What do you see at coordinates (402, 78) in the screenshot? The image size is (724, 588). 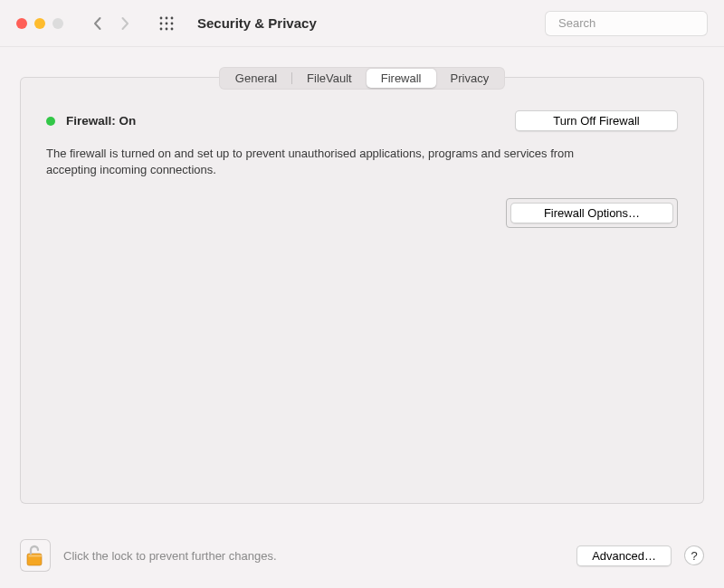 I see `tab-firewall: Firewall` at bounding box center [402, 78].